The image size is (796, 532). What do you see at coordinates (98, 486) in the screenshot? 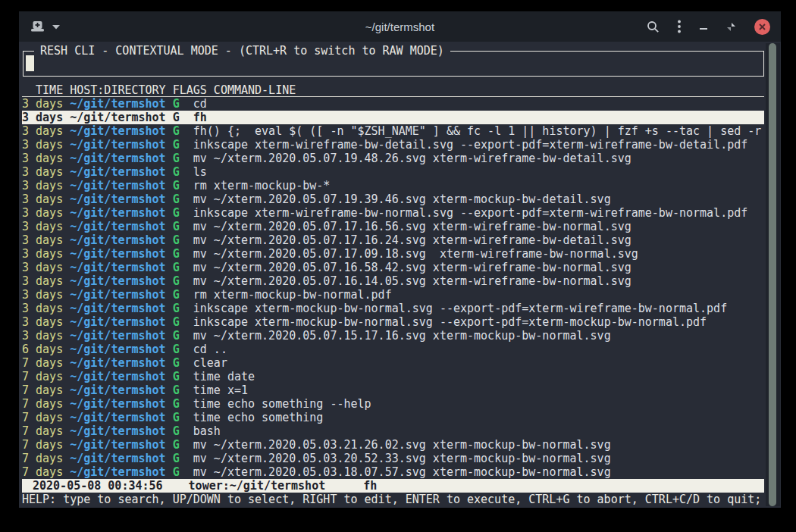
I see `status-datetime: 2020-05-08 00:34:56` at bounding box center [98, 486].